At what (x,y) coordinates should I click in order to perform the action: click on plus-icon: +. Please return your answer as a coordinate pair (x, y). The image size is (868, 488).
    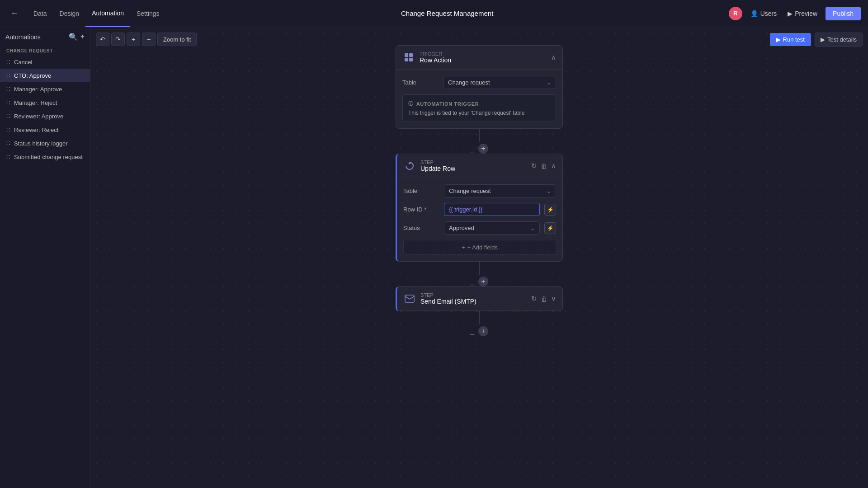
    Looking at the image, I should click on (463, 248).